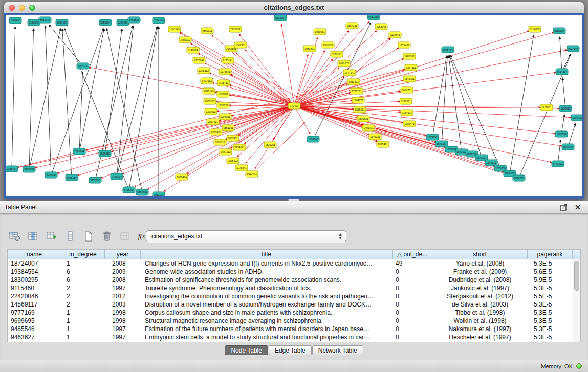 This screenshot has width=588, height=372. Describe the element at coordinates (280, 18) in the screenshot. I see `graph-node: 8131004` at that location.